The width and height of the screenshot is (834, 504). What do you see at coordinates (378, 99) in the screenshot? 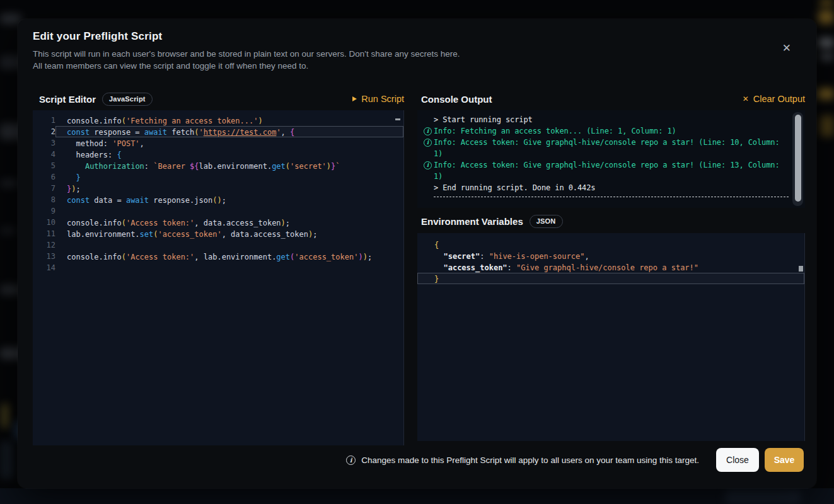
I see `run-script-button: Run Script` at bounding box center [378, 99].